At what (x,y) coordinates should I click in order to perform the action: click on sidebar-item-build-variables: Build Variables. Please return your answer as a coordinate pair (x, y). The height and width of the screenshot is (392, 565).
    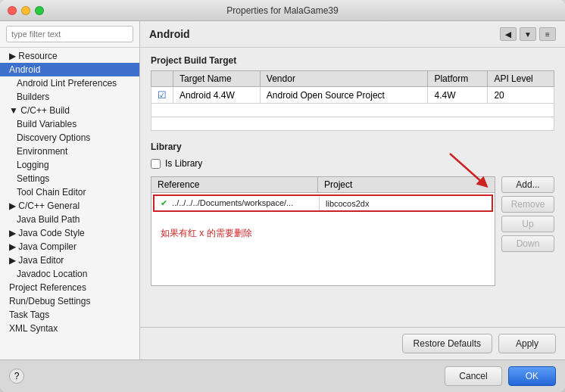
    Looking at the image, I should click on (70, 124).